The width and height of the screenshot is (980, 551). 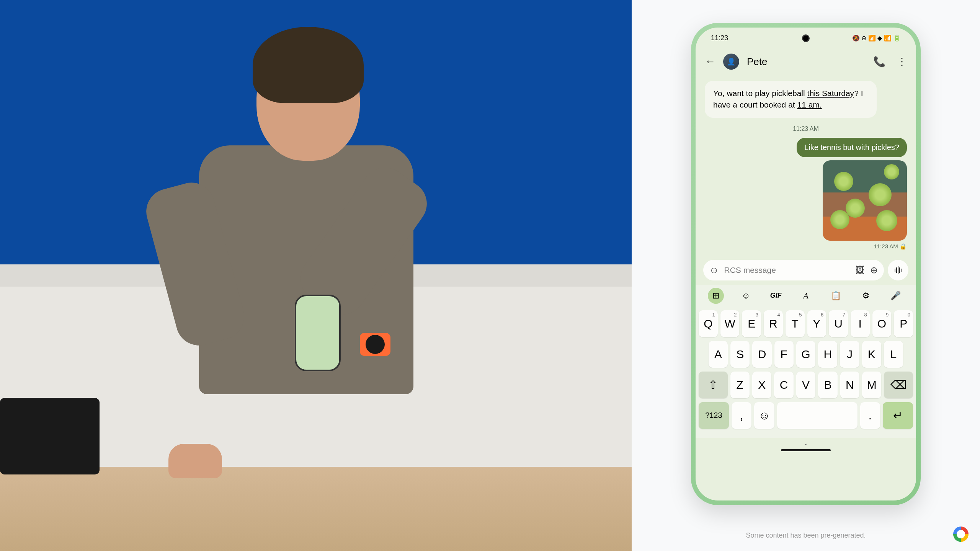 I want to click on desk, so click(x=316, y=509).